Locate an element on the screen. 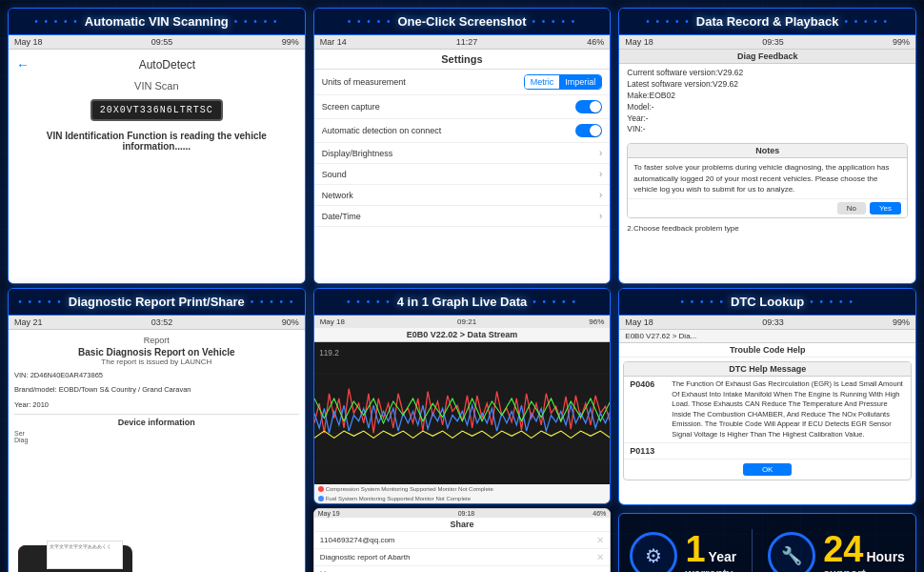  settings-label-autodetect: Automatic detection on connect is located at coordinates (450, 131).